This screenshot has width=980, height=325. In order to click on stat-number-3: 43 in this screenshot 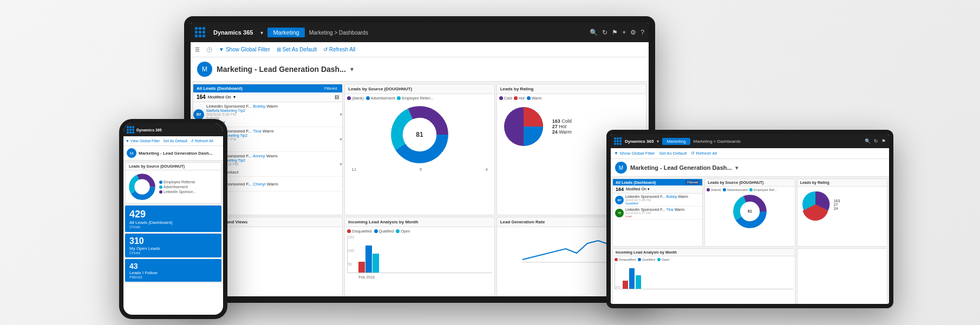, I will do `click(173, 266)`.